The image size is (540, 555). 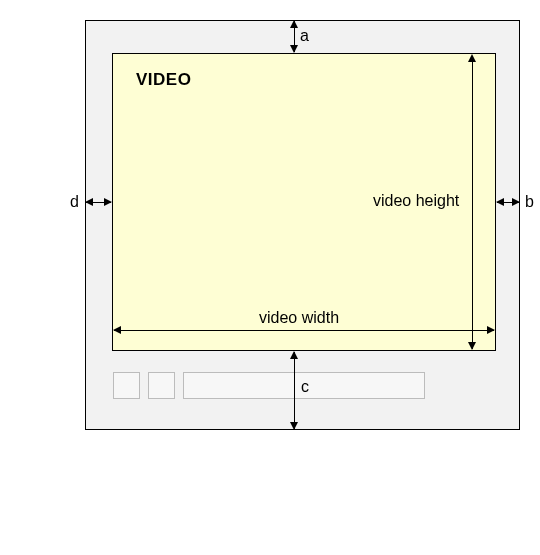 I want to click on dim-margin-left-arrow-right, so click(x=108, y=202).